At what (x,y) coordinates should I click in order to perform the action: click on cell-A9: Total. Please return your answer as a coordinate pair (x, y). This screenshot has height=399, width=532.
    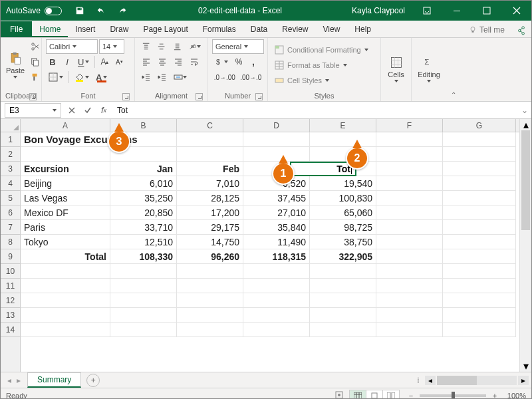
    Looking at the image, I should click on (65, 257).